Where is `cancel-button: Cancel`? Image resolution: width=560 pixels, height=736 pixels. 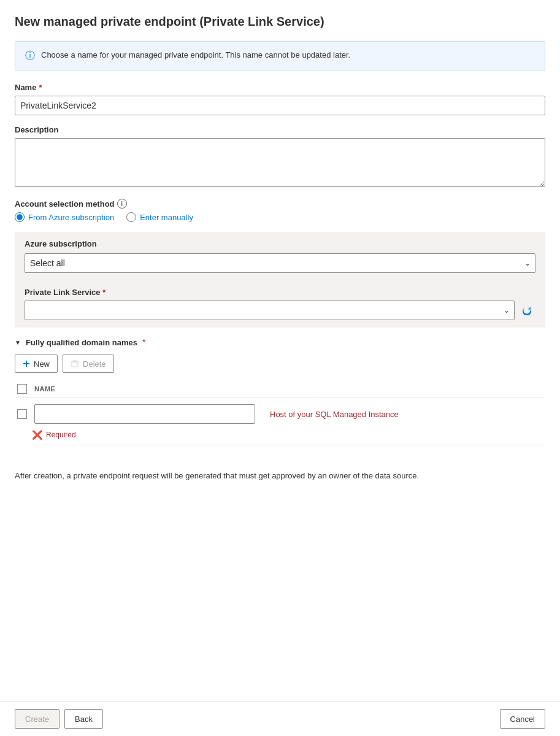
cancel-button: Cancel is located at coordinates (523, 719).